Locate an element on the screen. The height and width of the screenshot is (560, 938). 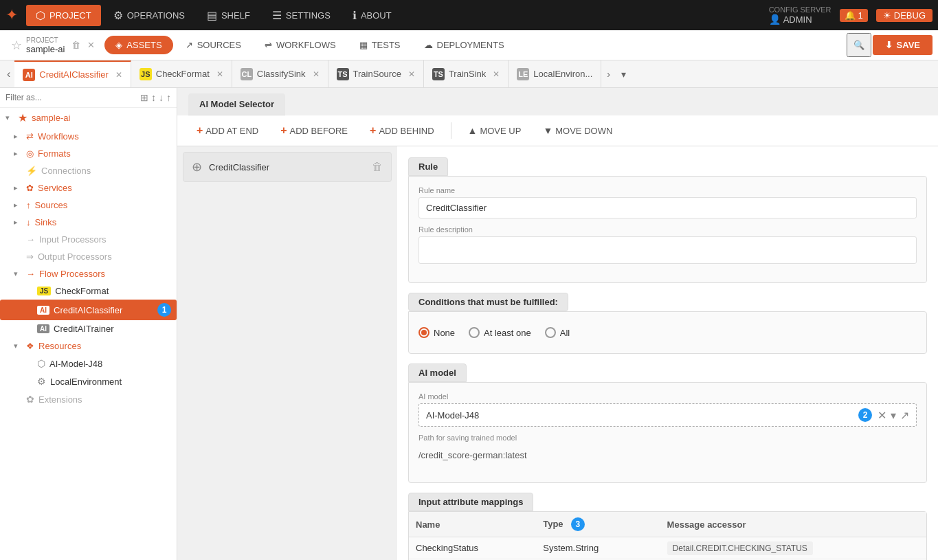
sidebar-item-sinks: ▸ ↓ Sinks is located at coordinates (88, 223).